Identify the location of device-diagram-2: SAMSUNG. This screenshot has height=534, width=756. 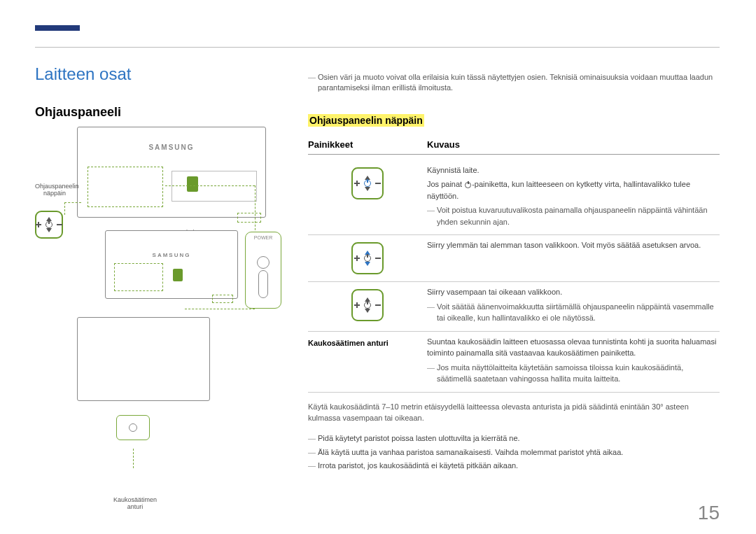
(172, 265).